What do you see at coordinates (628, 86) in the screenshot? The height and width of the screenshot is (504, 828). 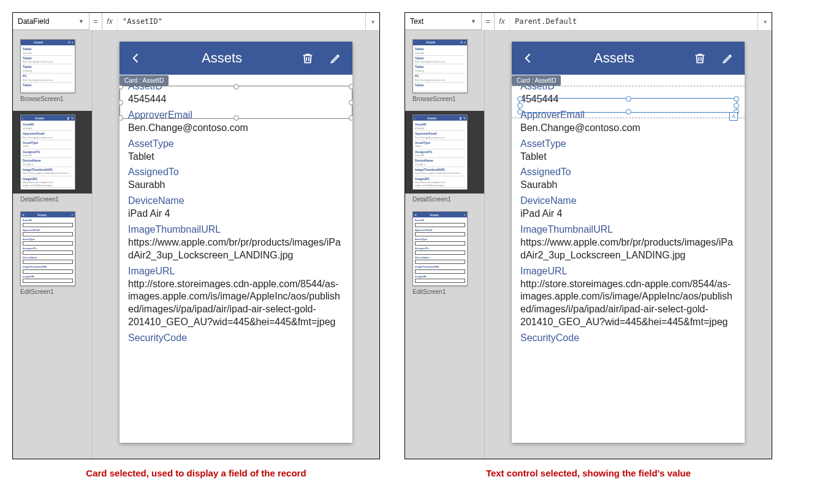 I see `card-top-guide` at bounding box center [628, 86].